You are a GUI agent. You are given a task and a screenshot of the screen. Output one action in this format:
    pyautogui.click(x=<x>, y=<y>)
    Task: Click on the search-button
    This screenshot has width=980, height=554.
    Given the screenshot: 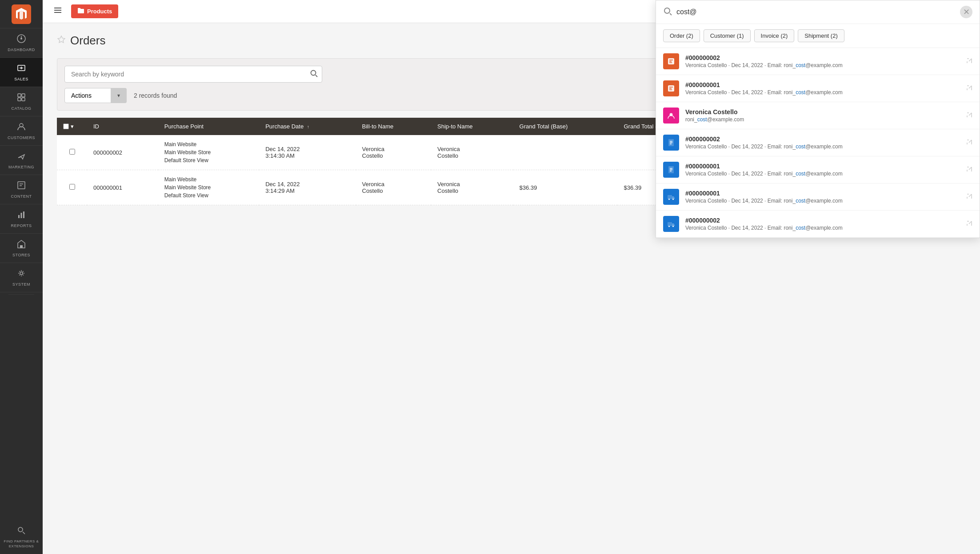 What is the action you would take?
    pyautogui.click(x=314, y=74)
    